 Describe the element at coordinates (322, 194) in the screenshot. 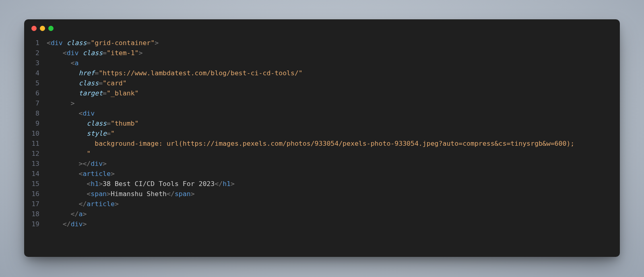

I see `code-line: 16 <span>Himanshu Sheth</span>` at that location.